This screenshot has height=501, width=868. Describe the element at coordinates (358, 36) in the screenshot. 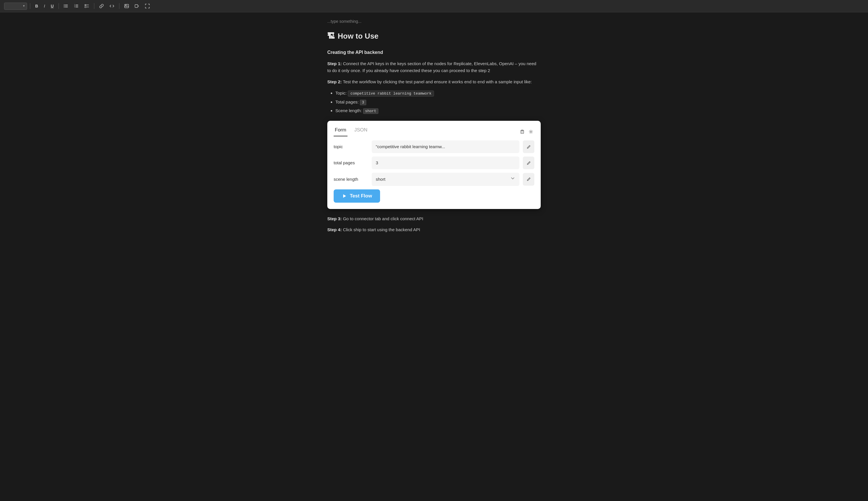

I see `section-title-text: How to Use` at that location.